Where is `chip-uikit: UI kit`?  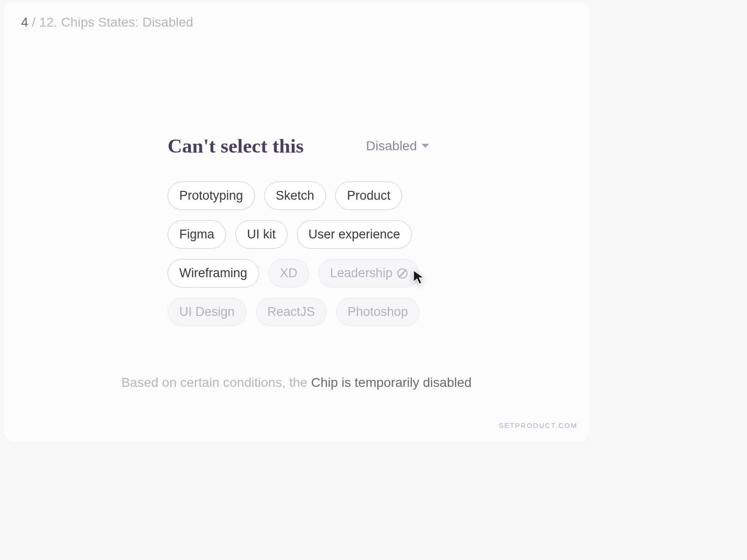
chip-uikit: UI kit is located at coordinates (261, 234).